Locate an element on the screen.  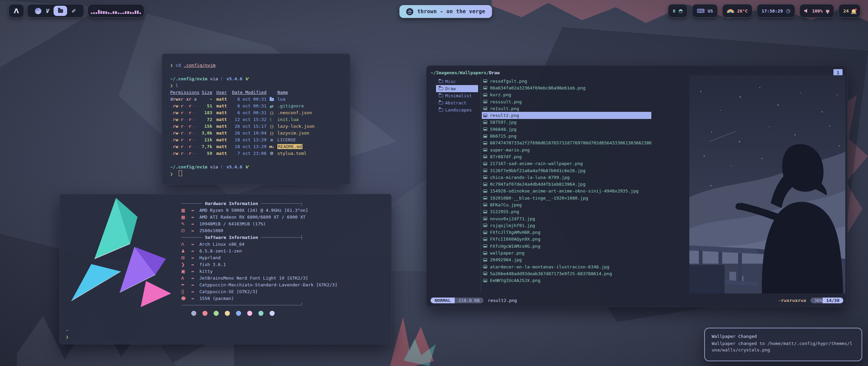
terminal-prompt-line: ❯ is located at coordinates (260, 174).